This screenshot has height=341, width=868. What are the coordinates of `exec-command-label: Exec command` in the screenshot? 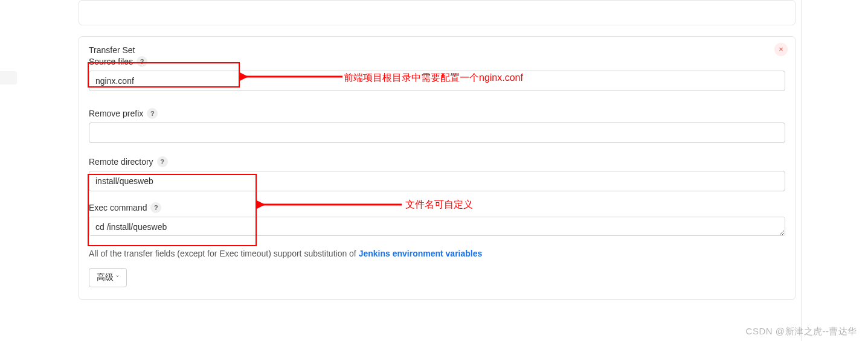 It's located at (118, 208).